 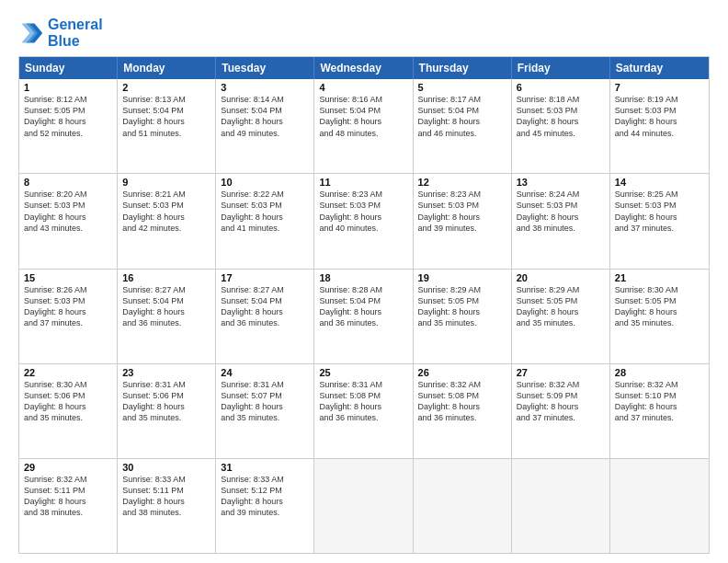 I want to click on calendar-cell: 1Sunrise: 8:12 AMSunset: 5:05 PMDaylight…, so click(x=68, y=126).